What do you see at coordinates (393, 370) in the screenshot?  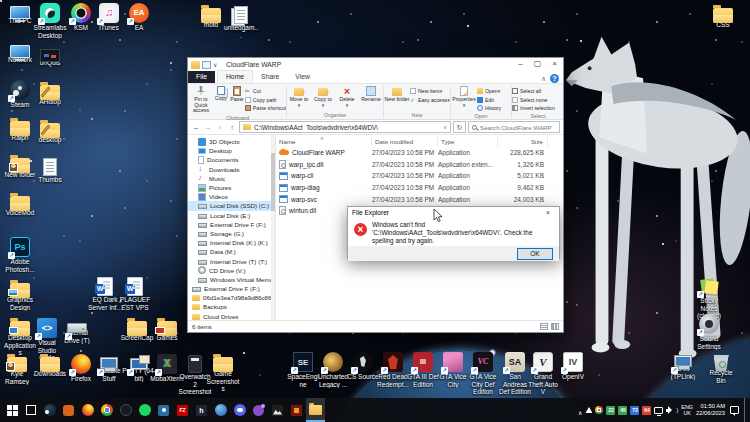 I see `desktop-icon-red-dead: Red Dead Redempt...` at bounding box center [393, 370].